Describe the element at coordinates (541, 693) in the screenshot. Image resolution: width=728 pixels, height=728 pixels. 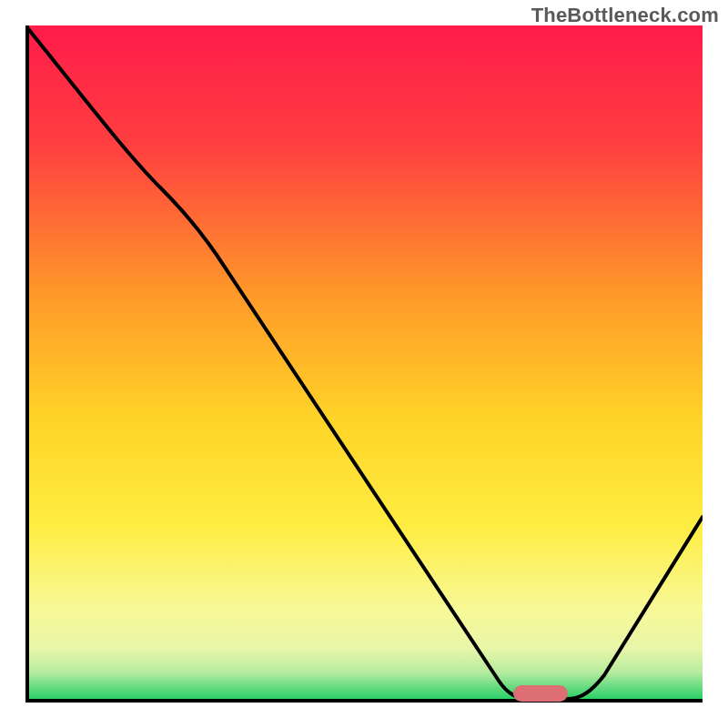
I see `optimum-marker` at that location.